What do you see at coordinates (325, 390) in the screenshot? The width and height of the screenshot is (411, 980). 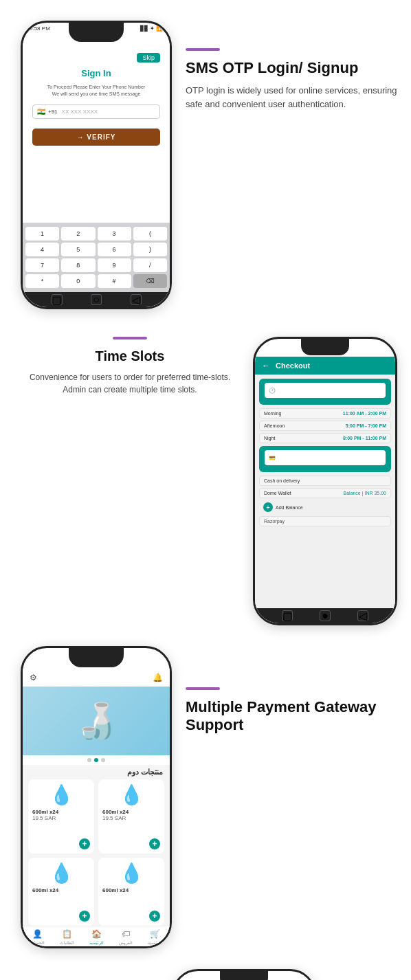 I see `time-input: 🕐` at bounding box center [325, 390].